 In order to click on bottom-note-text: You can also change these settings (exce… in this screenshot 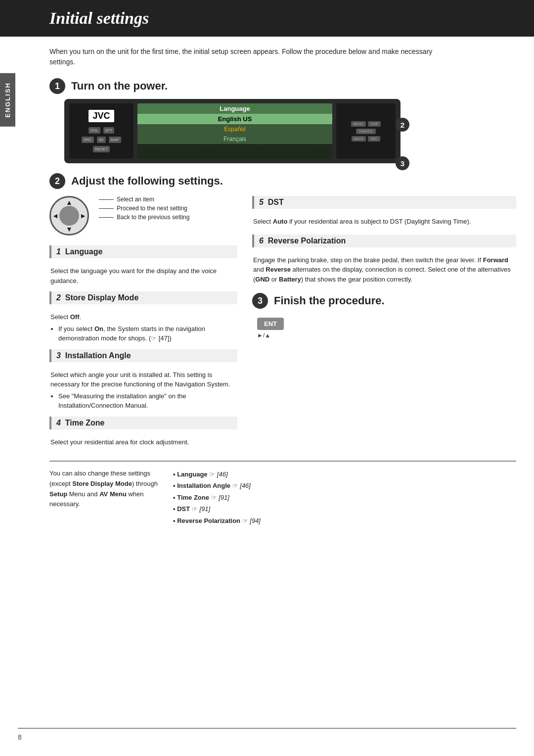, I will do `click(104, 498)`.